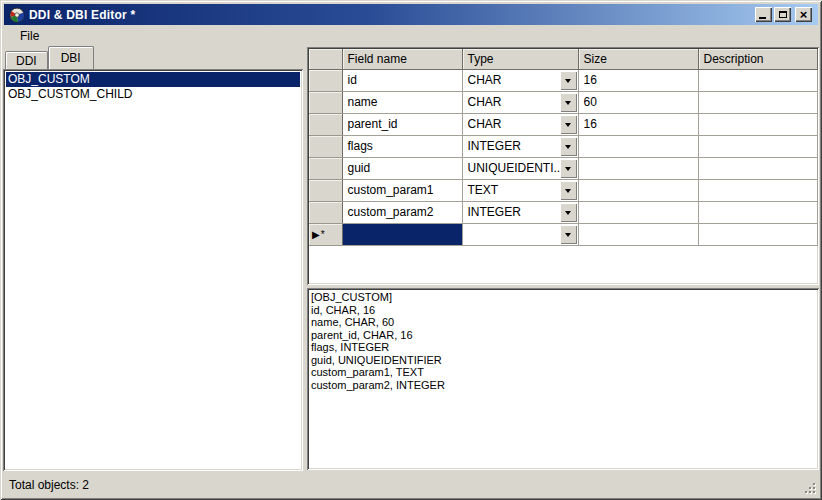 Image resolution: width=822 pixels, height=500 pixels. What do you see at coordinates (563, 298) in the screenshot?
I see `preview-line: [OBJ_CUSTOM]` at bounding box center [563, 298].